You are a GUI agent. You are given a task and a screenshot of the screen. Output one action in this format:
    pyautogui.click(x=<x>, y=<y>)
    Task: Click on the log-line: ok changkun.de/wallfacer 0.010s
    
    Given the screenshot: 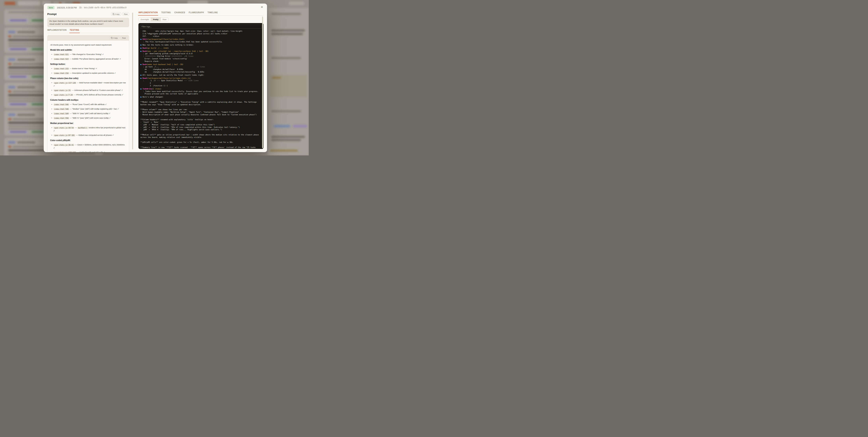 What is the action you would take?
    pyautogui.click(x=201, y=69)
    